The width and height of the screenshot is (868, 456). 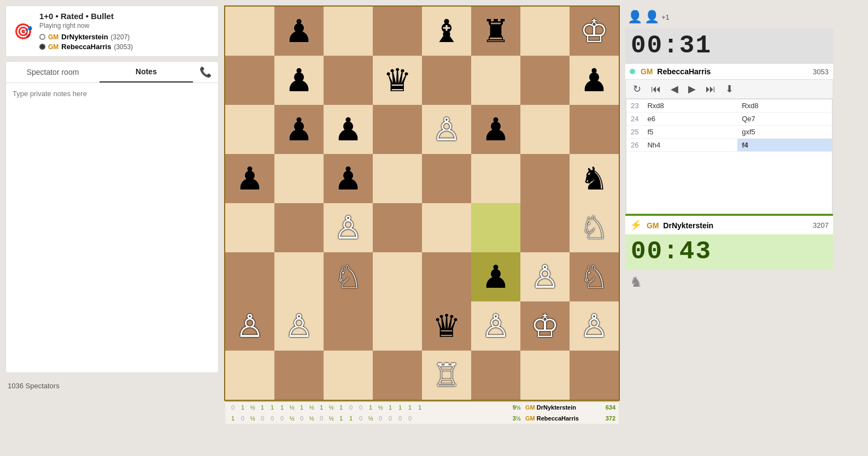 What do you see at coordinates (675, 89) in the screenshot?
I see `prev-btn: ◀` at bounding box center [675, 89].